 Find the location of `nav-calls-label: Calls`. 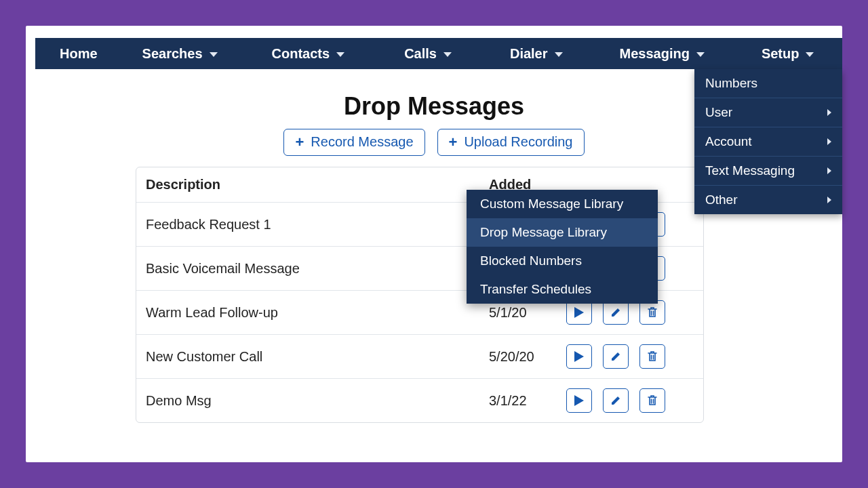

nav-calls-label: Calls is located at coordinates (420, 54).